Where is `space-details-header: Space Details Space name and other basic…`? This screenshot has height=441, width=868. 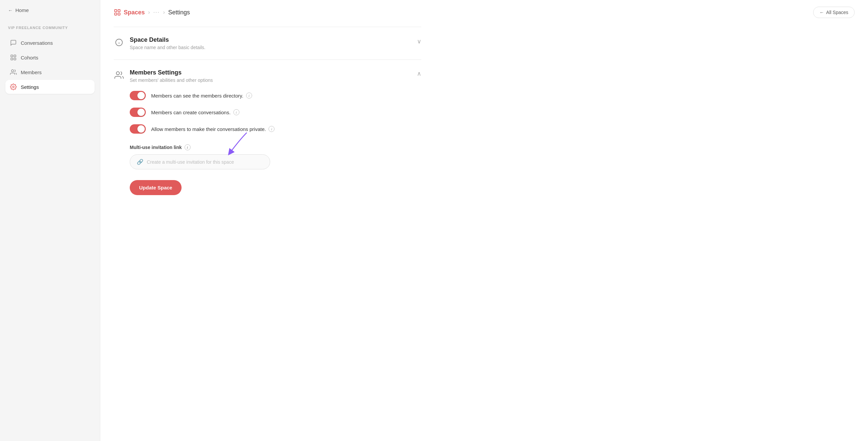 space-details-header: Space Details Space name and other basic… is located at coordinates (268, 43).